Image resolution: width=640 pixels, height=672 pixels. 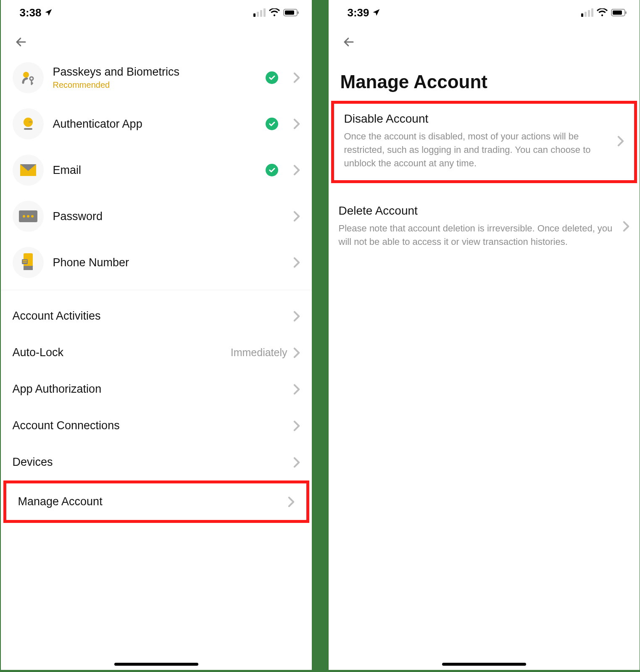 What do you see at coordinates (28, 124) in the screenshot?
I see `authapp-icon` at bounding box center [28, 124].